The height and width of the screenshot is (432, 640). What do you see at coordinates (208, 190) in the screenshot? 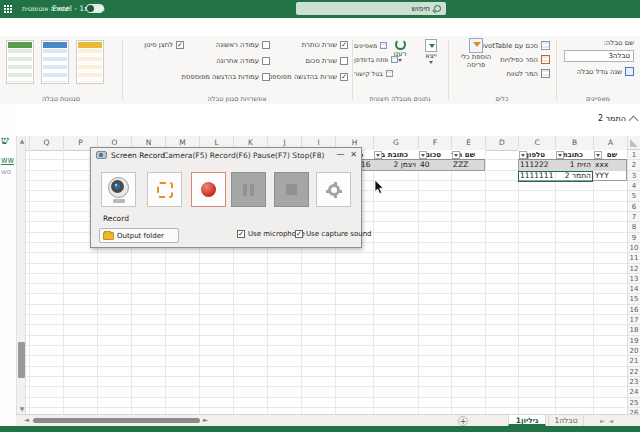
I see `record-icon` at bounding box center [208, 190].